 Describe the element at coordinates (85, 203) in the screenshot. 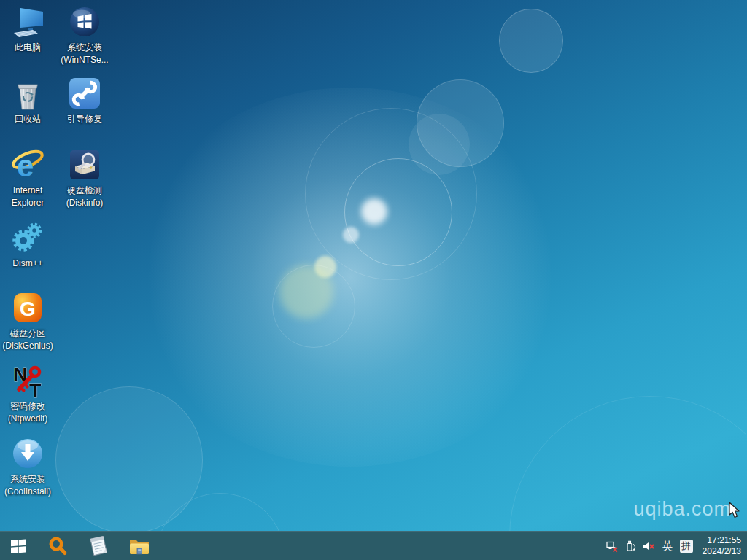

I see `desktop-icon-label: (Diskinfo)` at that location.